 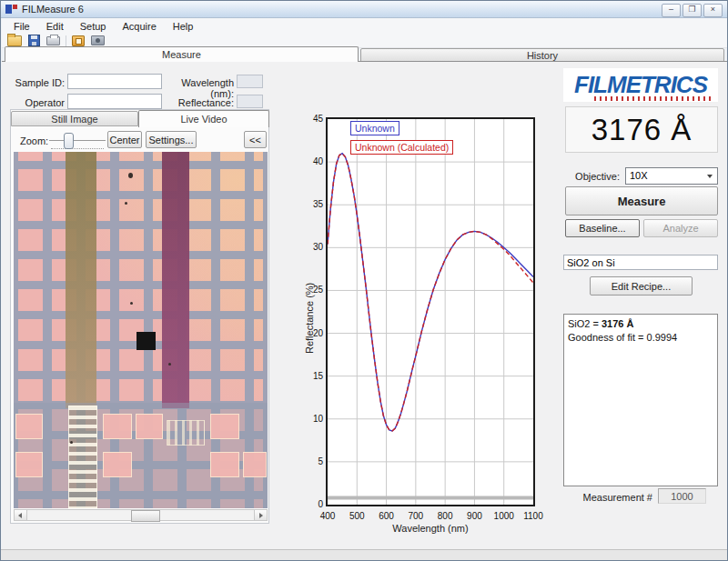 I want to click on center-button: Center, so click(x=125, y=140).